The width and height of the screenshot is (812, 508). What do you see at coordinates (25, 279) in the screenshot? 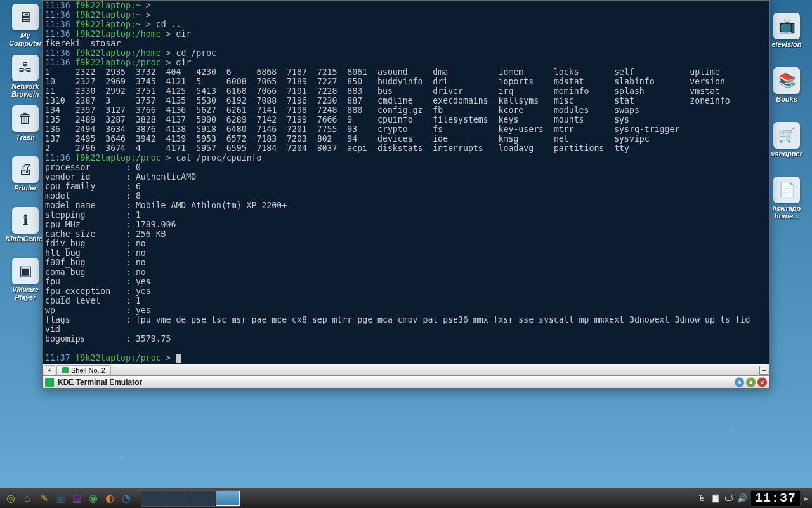
I see `desktop-icon-vmware-player: ▣VMware Player` at bounding box center [25, 279].